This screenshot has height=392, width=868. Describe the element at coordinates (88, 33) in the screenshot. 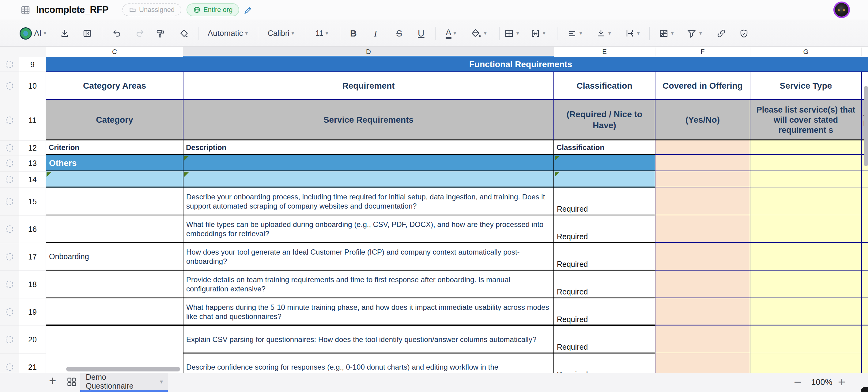

I see `toggle-side-panel-button` at that location.